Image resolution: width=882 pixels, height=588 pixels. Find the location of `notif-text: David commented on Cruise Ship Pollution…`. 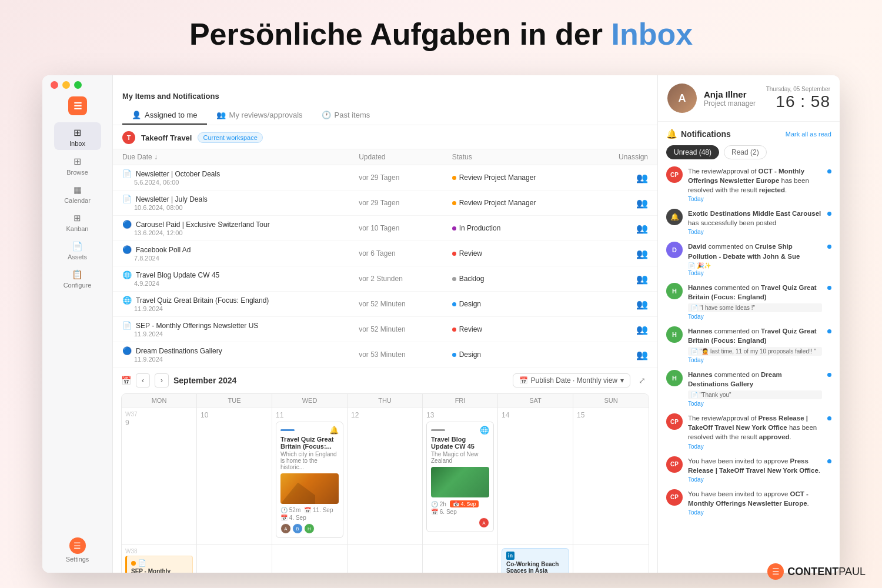

notif-text: David commented on Cruise Ship Pollution… is located at coordinates (755, 251).